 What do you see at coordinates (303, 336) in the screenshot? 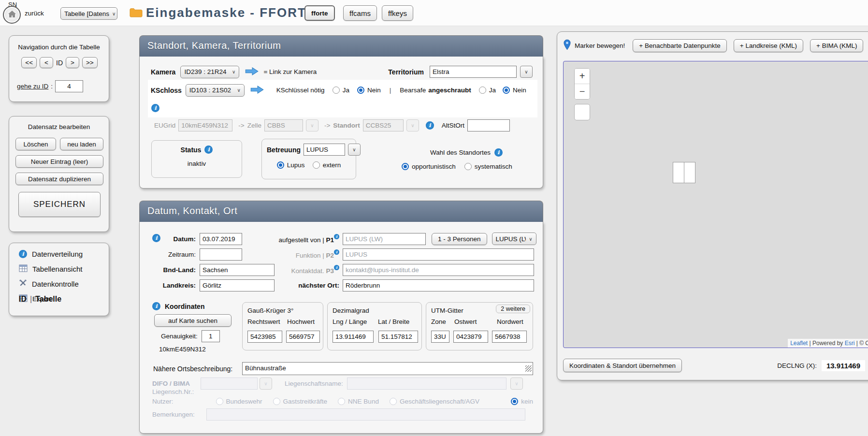
I see `gk-hochwert-input` at bounding box center [303, 336].